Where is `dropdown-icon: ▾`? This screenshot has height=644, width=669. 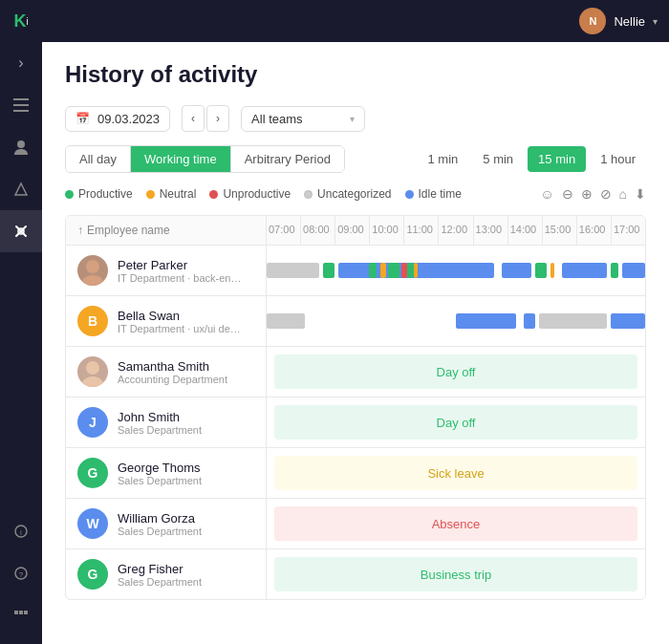 dropdown-icon: ▾ is located at coordinates (352, 118).